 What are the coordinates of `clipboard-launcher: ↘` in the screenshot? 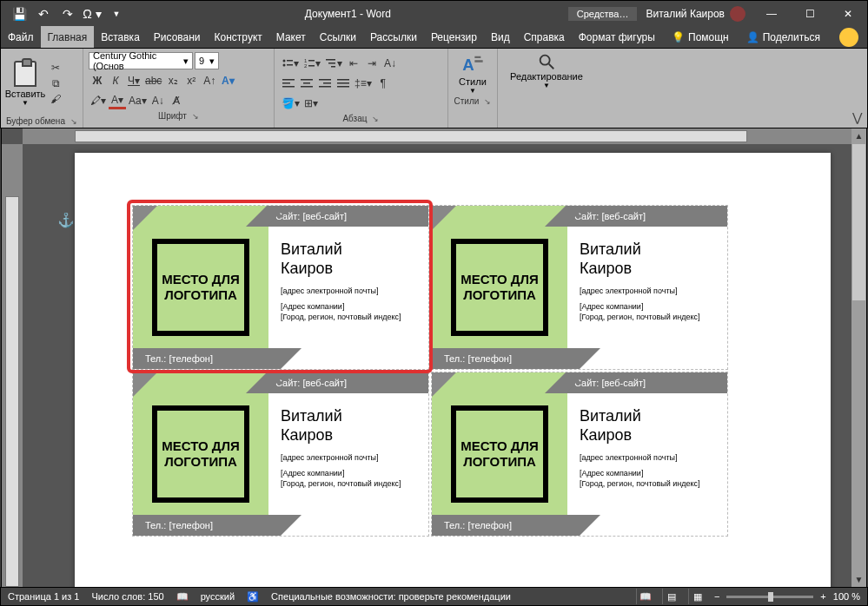 It's located at (74, 122).